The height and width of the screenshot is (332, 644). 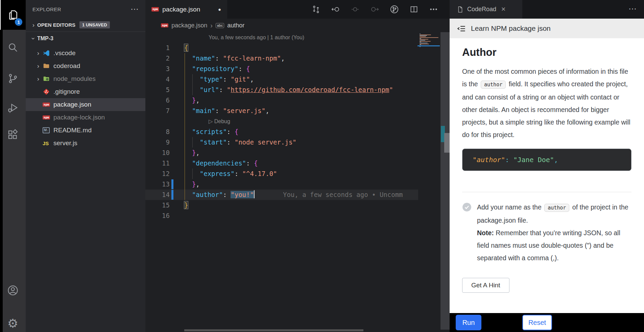 I want to click on file-tree-item--vscode: ›.vscode, so click(x=86, y=53).